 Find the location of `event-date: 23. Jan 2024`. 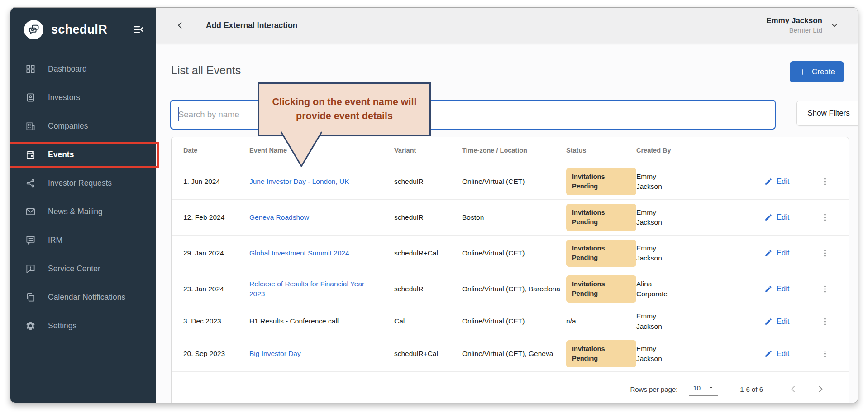

event-date: 23. Jan 2024 is located at coordinates (216, 289).